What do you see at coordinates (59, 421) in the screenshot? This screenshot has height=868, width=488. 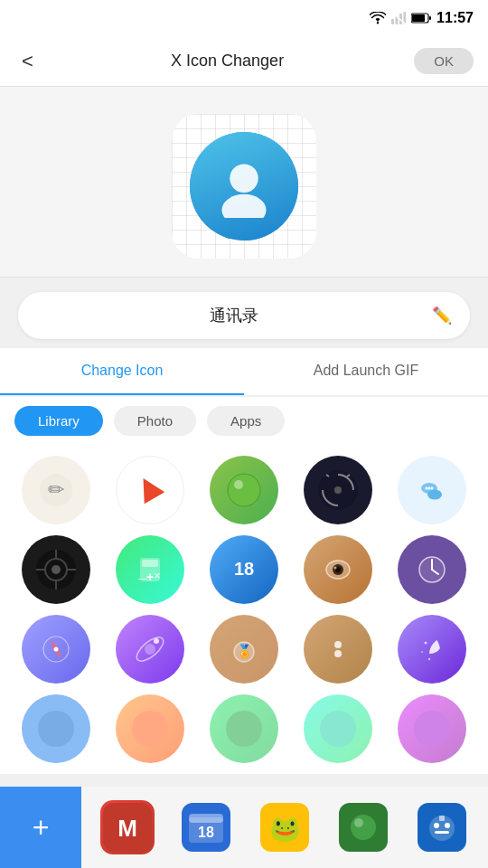 I see `subtab-library: Library` at bounding box center [59, 421].